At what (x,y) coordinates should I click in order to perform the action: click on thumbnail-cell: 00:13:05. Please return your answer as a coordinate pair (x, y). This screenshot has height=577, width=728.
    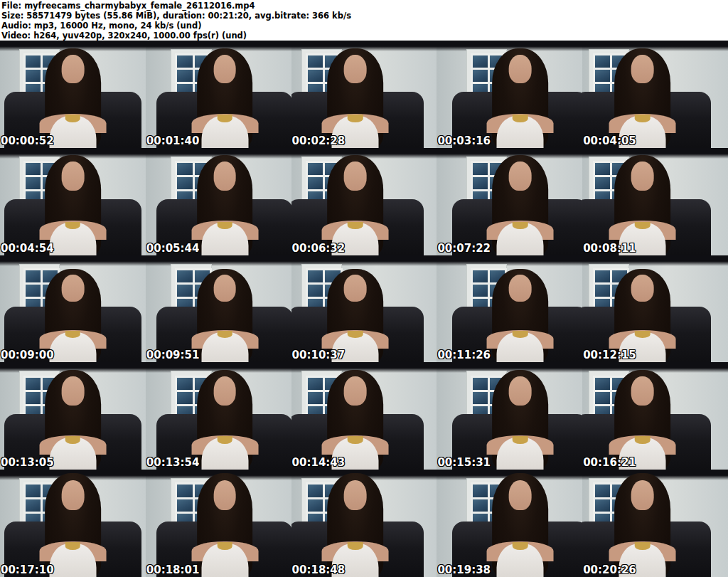
    Looking at the image, I should click on (73, 415).